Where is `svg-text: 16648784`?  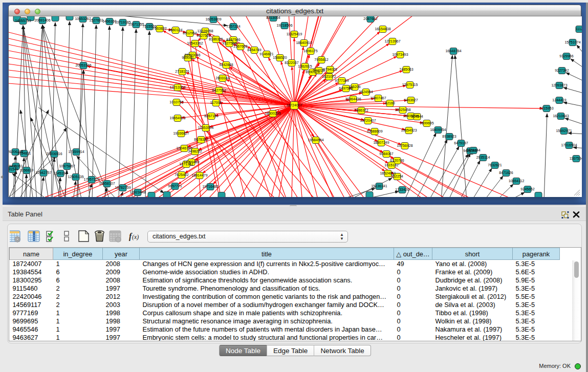
svg-text: 16648784 is located at coordinates (453, 51).